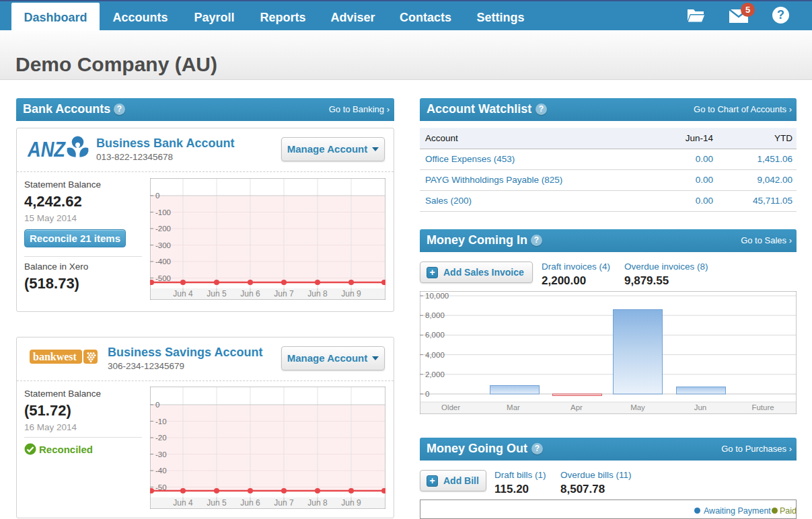  What do you see at coordinates (513, 407) in the screenshot?
I see `svg-text: Mar` at bounding box center [513, 407].